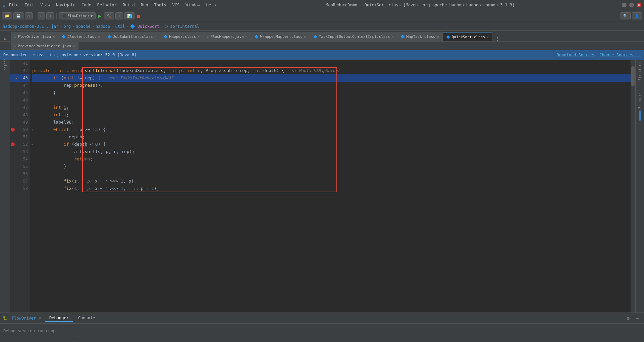 The height and width of the screenshot is (342, 644). What do you see at coordinates (637, 16) in the screenshot?
I see `settings-btn: 👤` at bounding box center [637, 16].